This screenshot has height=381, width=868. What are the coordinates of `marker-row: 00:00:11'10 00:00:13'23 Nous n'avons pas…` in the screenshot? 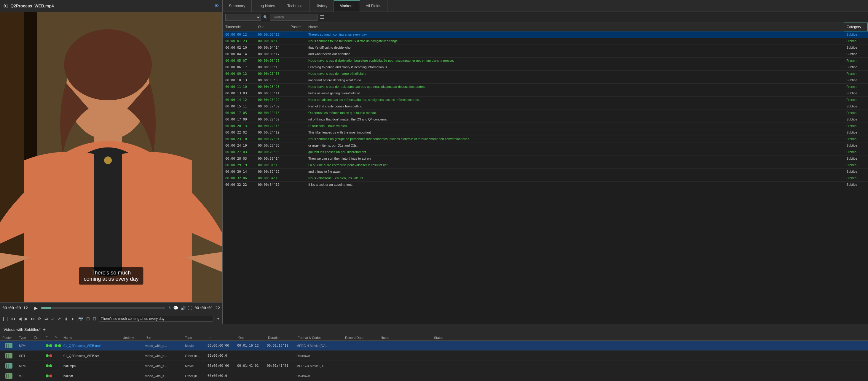 It's located at (545, 87).